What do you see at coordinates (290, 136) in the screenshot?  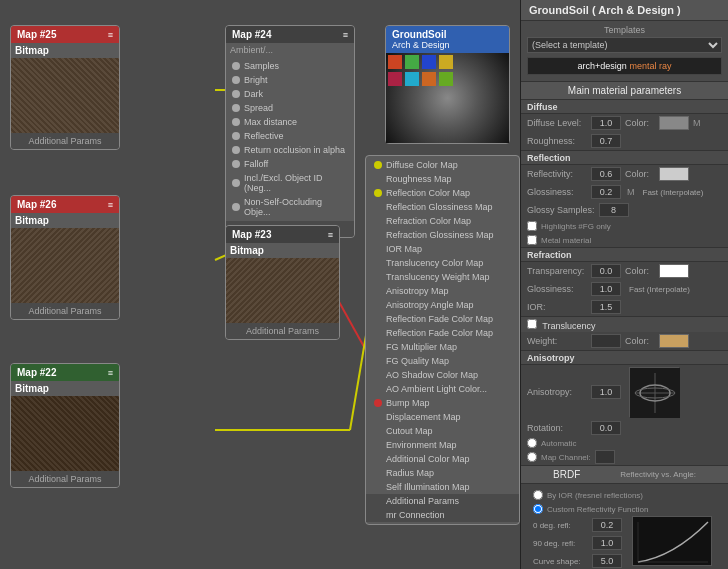 I see `list-item-reflective: Reflective` at bounding box center [290, 136].